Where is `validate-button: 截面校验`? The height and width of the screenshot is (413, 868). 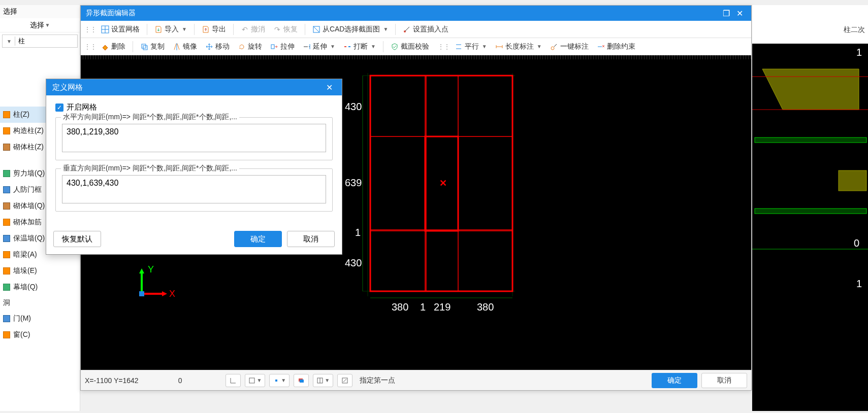 validate-button: 截面校验 is located at coordinates (410, 47).